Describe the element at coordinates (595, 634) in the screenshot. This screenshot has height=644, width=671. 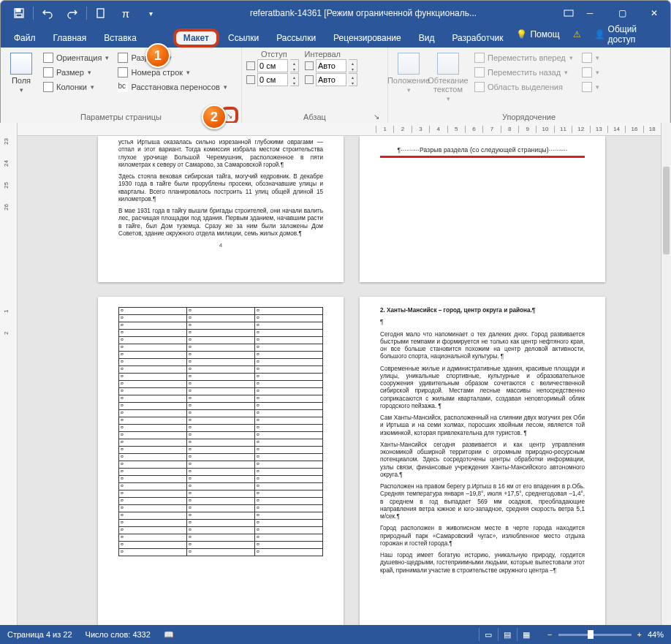
I see `zoom-slider` at that location.